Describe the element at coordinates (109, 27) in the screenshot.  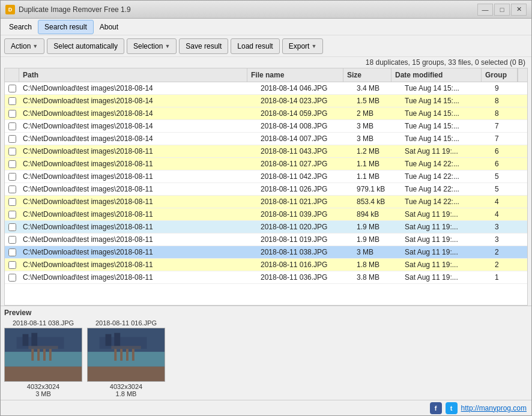
I see `menu-about: About` at that location.